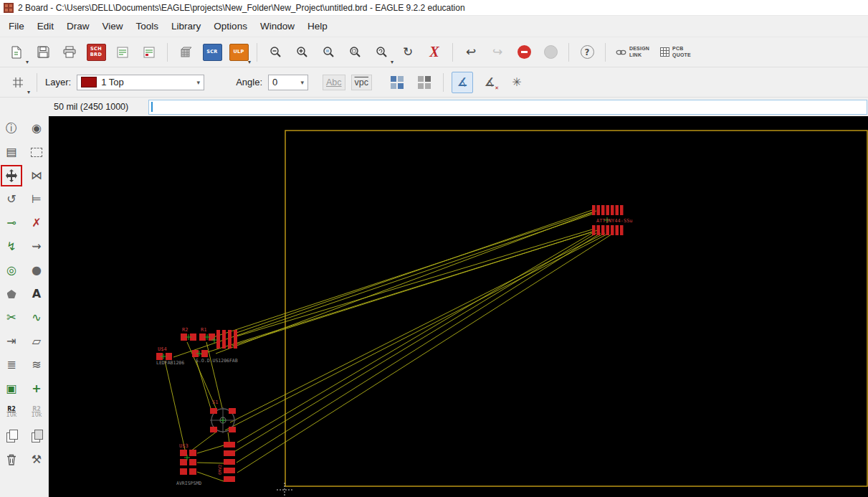  I want to click on menu-library: Library, so click(186, 26).